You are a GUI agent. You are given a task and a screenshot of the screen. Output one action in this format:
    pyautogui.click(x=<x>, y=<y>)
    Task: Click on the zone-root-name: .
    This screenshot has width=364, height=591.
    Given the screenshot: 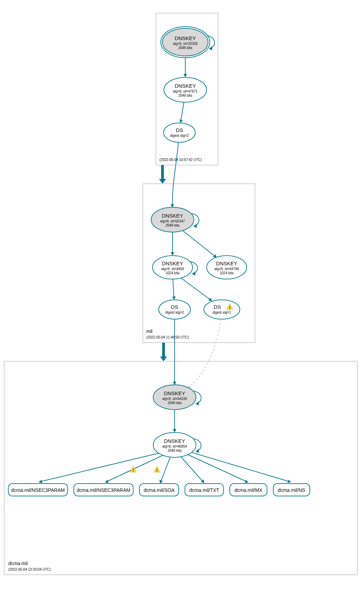 What is the action you would take?
    pyautogui.click(x=160, y=154)
    